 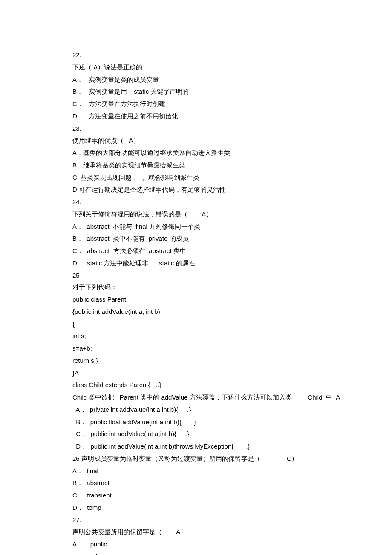 I want to click on text-line: D． static 方法中能处理非 static 的属性, so click(x=196, y=263).